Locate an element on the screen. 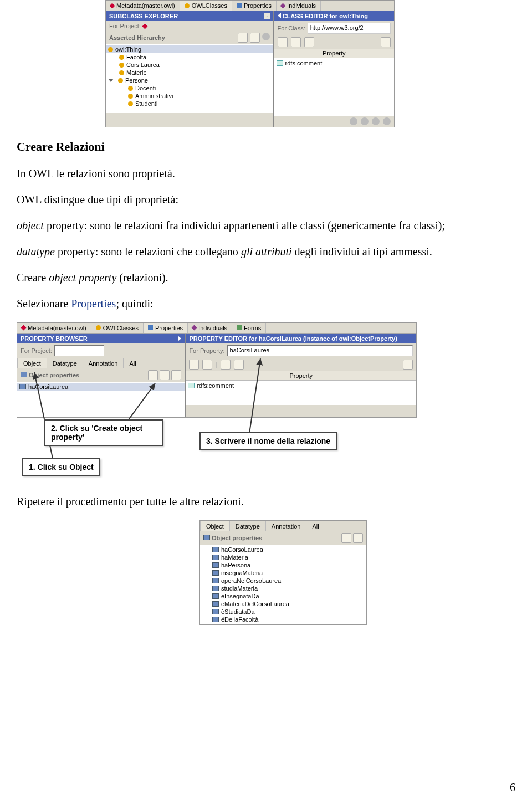 The image size is (532, 805). property-item: èMateriaDelCorsoLaurea is located at coordinates (283, 604).